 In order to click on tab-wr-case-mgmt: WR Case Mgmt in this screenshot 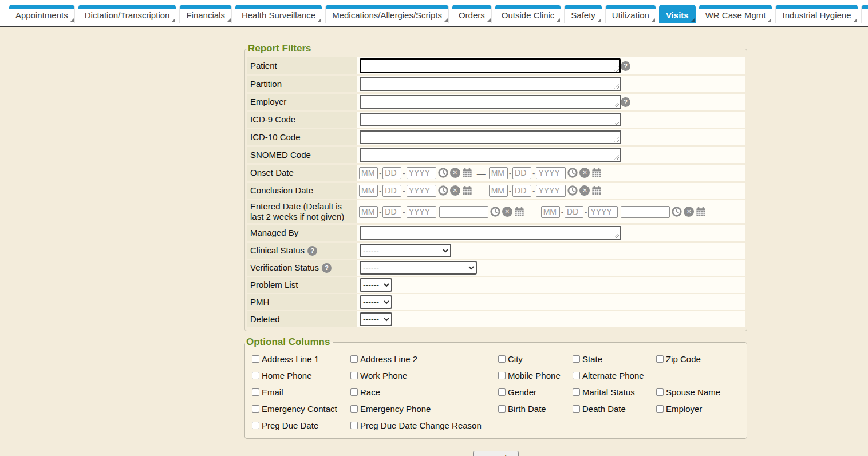, I will do `click(736, 14)`.